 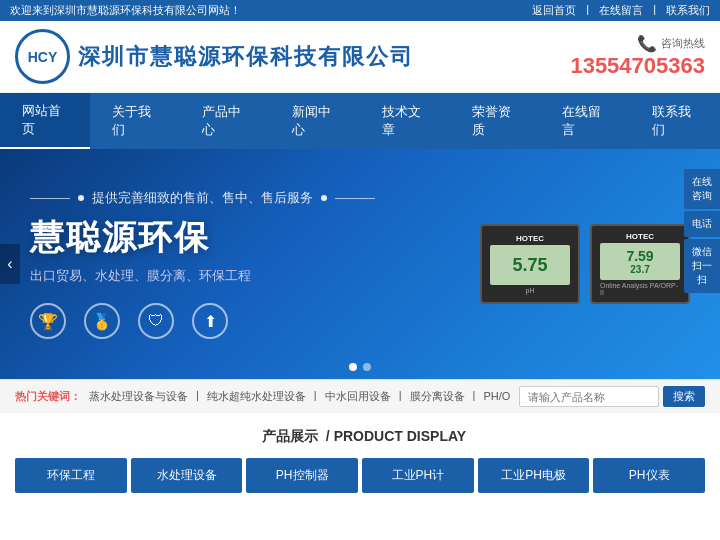 What do you see at coordinates (640, 289) in the screenshot?
I see `device2-label: Online Analysis PA/ORP-II` at bounding box center [640, 289].